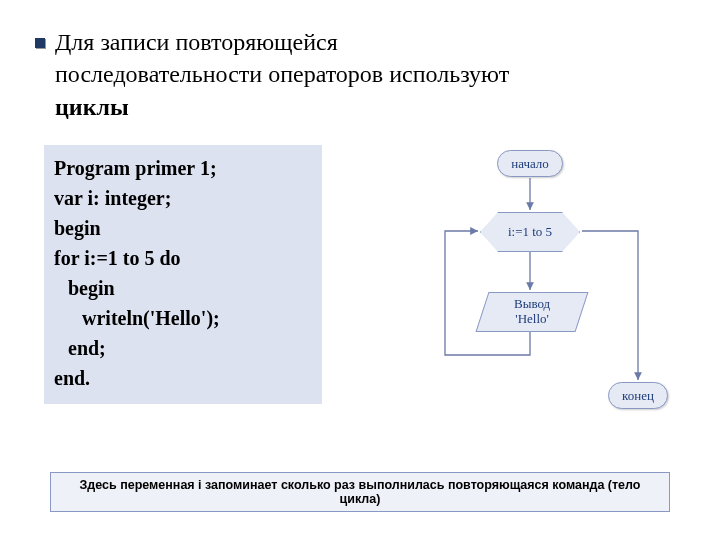 The height and width of the screenshot is (540, 720). What do you see at coordinates (183, 258) in the screenshot?
I see `code-line: for i:=1 to 5 do` at bounding box center [183, 258].